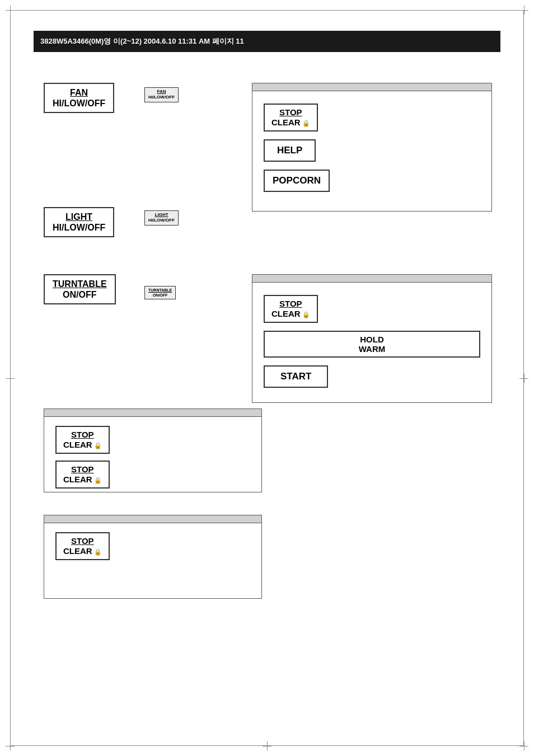 The width and height of the screenshot is (534, 756). What do you see at coordinates (83, 469) in the screenshot?
I see `stop-label-4: STOP` at bounding box center [83, 469].